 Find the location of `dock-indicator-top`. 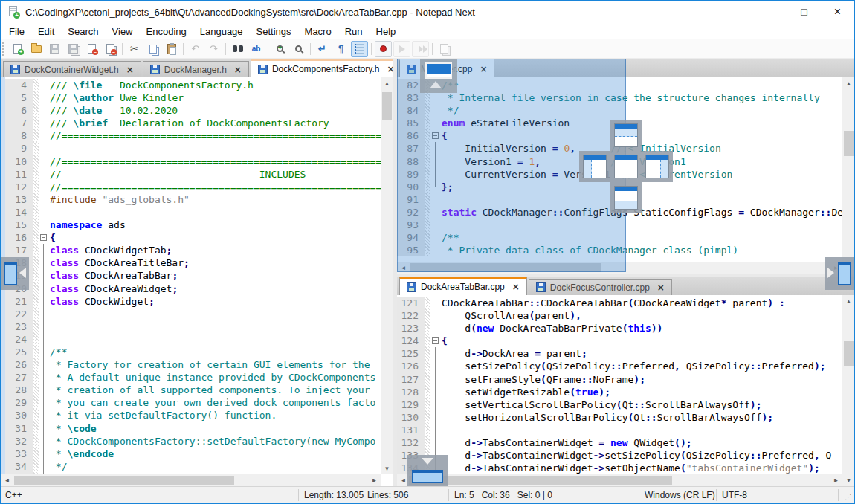

dock-indicator-top is located at coordinates (626, 135).